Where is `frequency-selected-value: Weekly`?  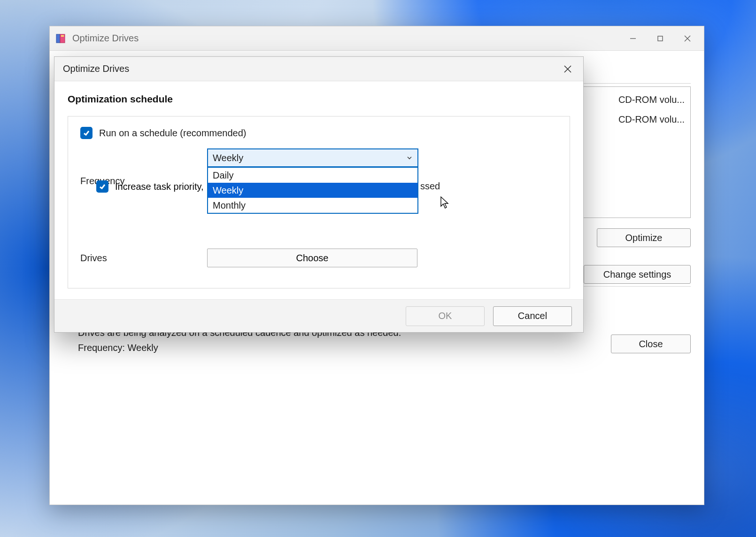 frequency-selected-value: Weekly is located at coordinates (228, 158).